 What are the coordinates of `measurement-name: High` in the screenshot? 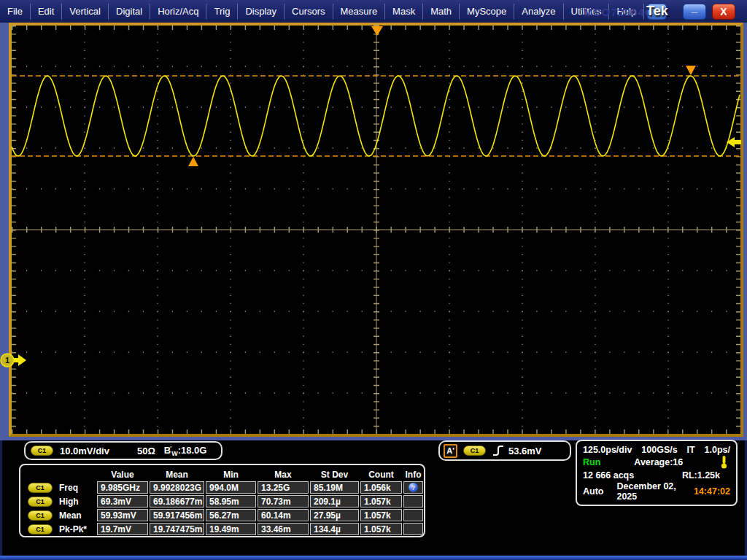 It's located at (69, 502).